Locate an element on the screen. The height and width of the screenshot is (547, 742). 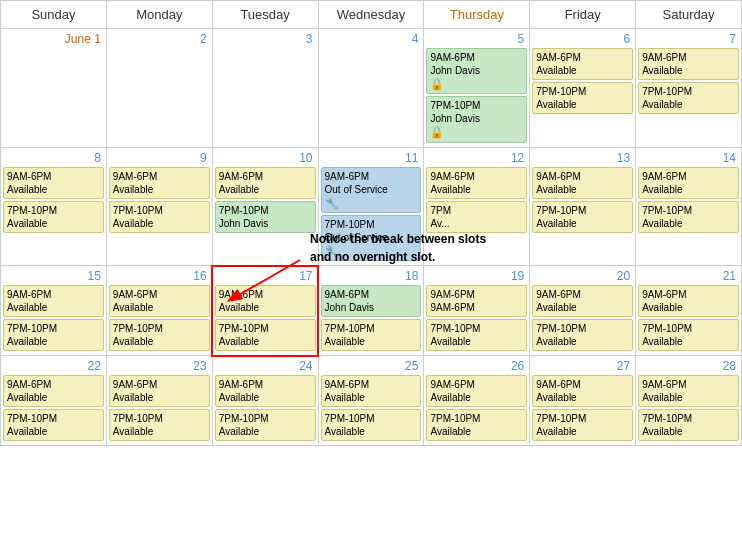
calendar-day-cell: 249AM-6PMAvailable7PM-10PMAvailable is located at coordinates (265, 401).